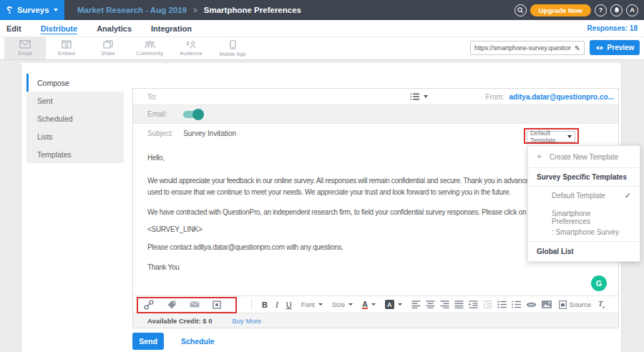 This screenshot has width=644, height=352. Describe the element at coordinates (517, 305) in the screenshot. I see `numbered-list-button` at that location.